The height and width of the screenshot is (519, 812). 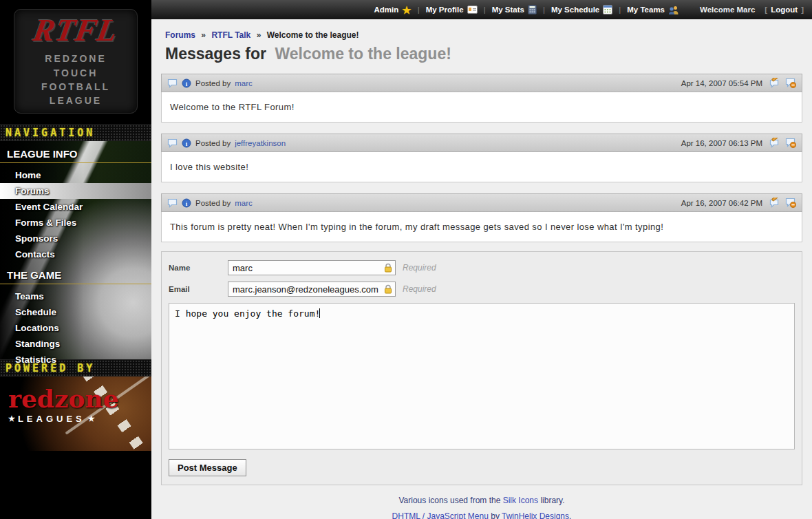 I want to click on footer-line1: Various icons used from the Silk Icons l…, so click(x=482, y=500).